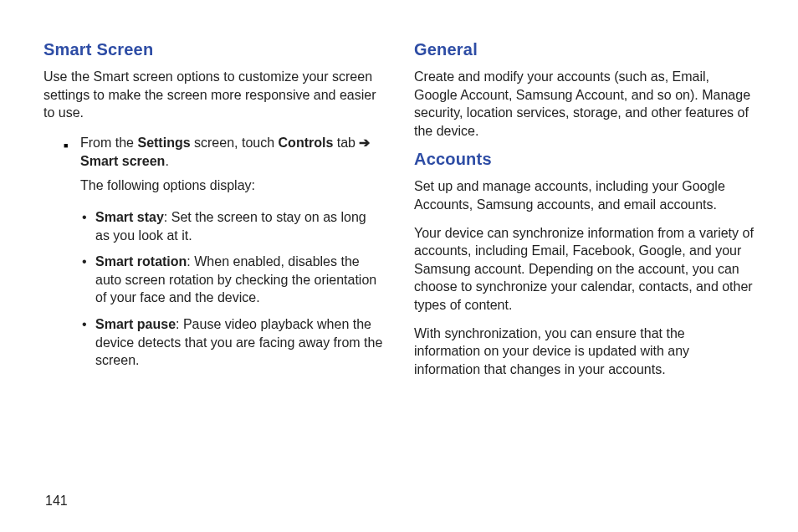 This screenshot has width=798, height=532. What do you see at coordinates (224, 167) in the screenshot?
I see `instruction-step: From the Settings screen, touch Controls…` at bounding box center [224, 167].